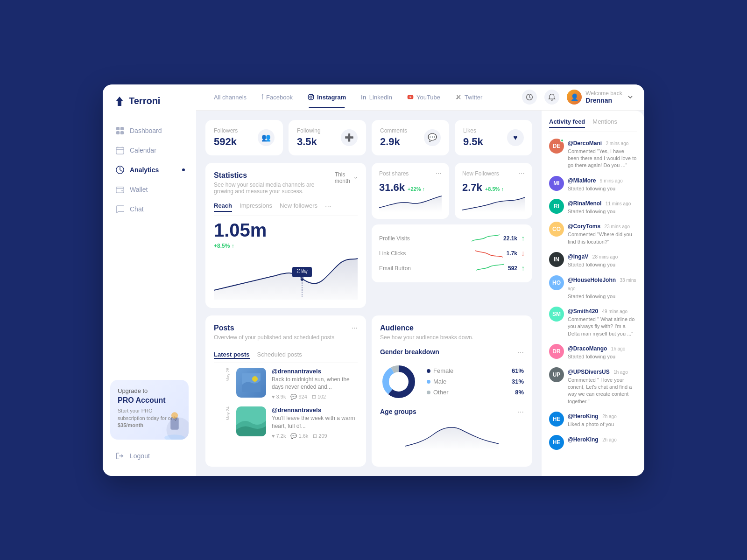 This screenshot has height=560, width=747. Describe the element at coordinates (574, 97) in the screenshot. I see `avatar: 👤` at that location.